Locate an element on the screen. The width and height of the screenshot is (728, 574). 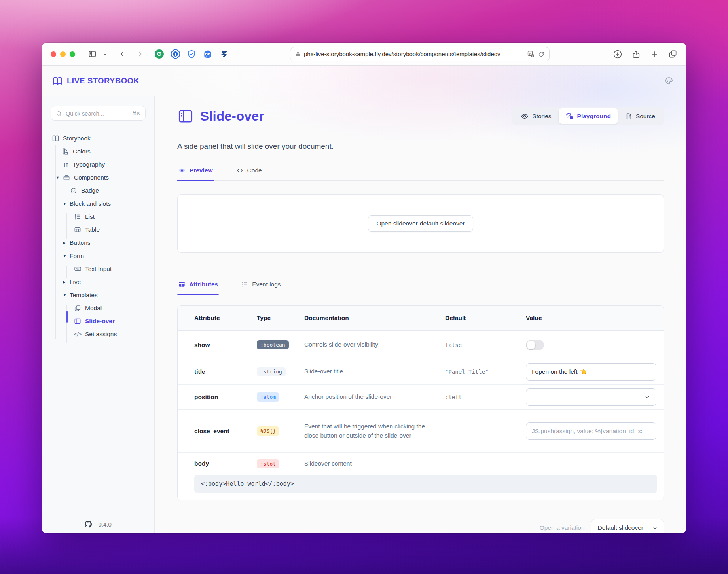
sidebar-item-badge: Badge is located at coordinates (98, 191).